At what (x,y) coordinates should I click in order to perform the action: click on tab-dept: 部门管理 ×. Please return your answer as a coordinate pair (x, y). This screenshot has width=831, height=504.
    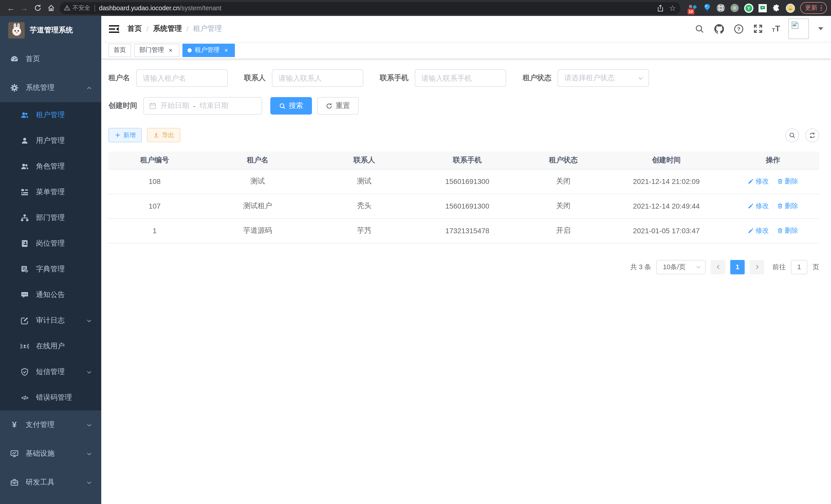
    Looking at the image, I should click on (157, 50).